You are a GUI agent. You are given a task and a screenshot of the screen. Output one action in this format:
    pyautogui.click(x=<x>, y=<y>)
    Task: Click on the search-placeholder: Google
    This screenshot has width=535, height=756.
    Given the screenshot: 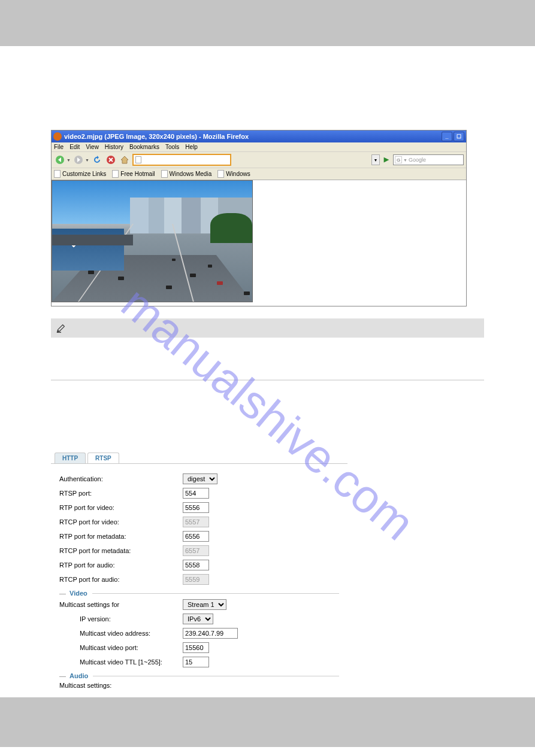 What is the action you would take?
    pyautogui.click(x=417, y=160)
    